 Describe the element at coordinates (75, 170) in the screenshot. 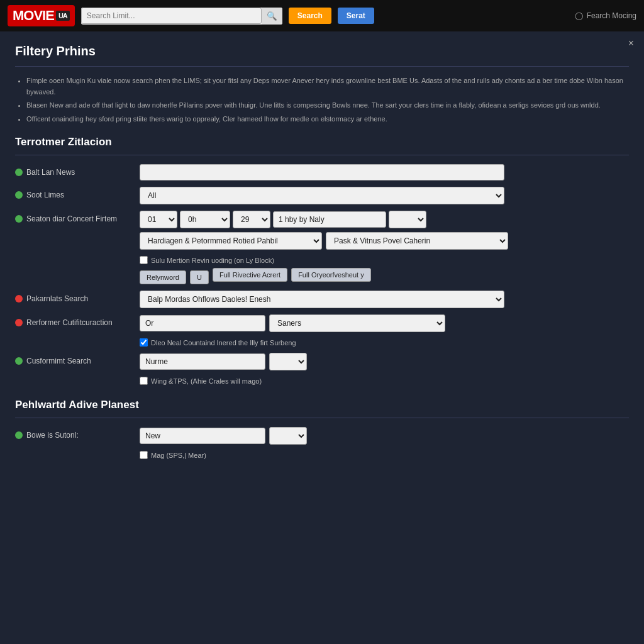

I see `row-label-1: Balt Lan News` at that location.